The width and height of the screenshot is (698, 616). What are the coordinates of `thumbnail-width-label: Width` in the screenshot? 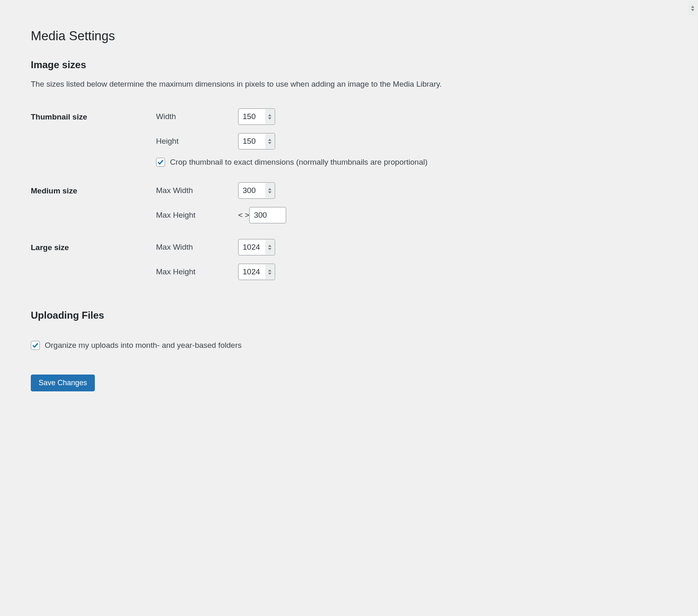 It's located at (197, 117).